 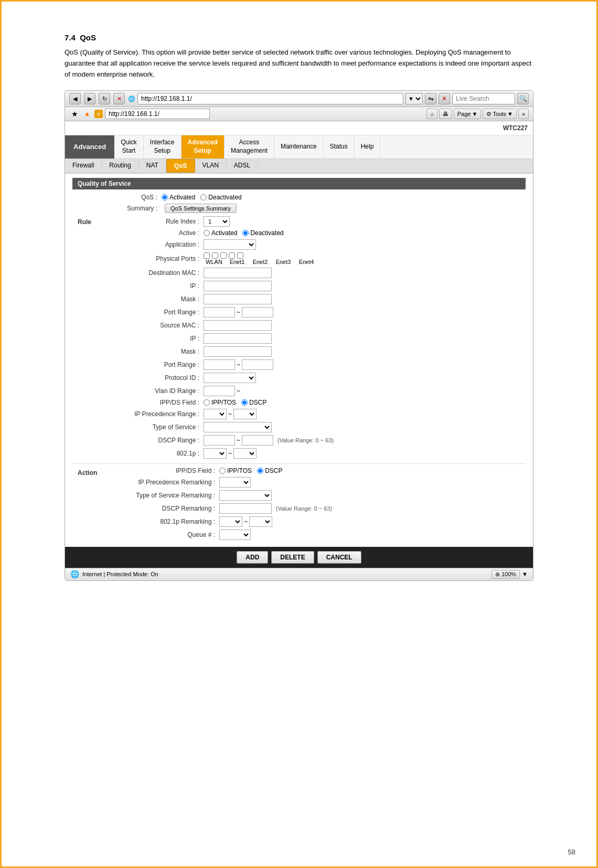 What do you see at coordinates (254, 403) in the screenshot?
I see `dscp-option: DSCP` at bounding box center [254, 403].